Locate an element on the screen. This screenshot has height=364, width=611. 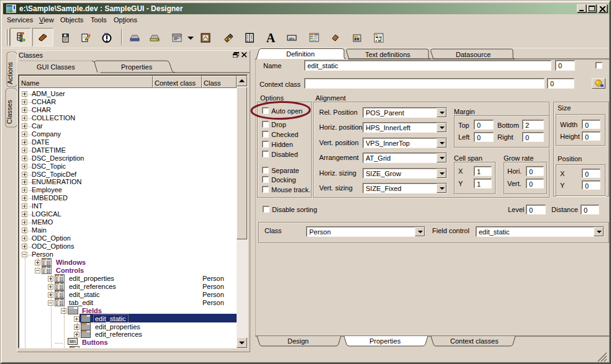
svg-text: abc is located at coordinates (292, 38).